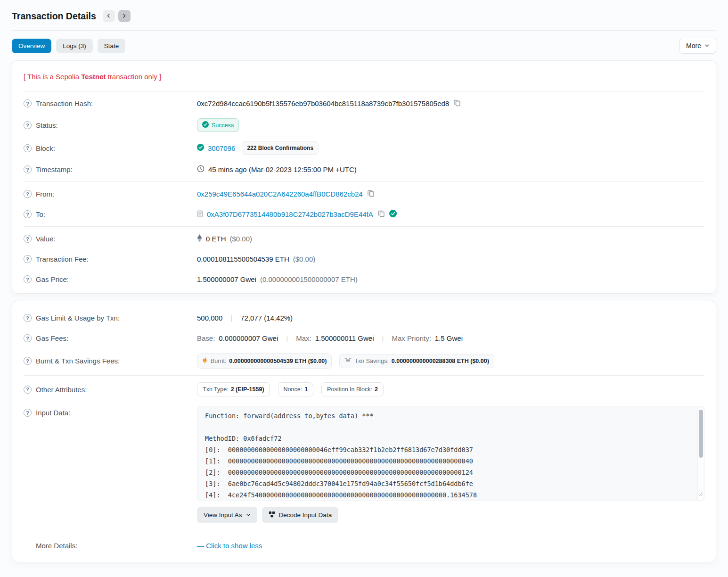 The width and height of the screenshot is (728, 577). Describe the element at coordinates (54, 170) in the screenshot. I see `timestamp-label: Timestamp:` at that location.